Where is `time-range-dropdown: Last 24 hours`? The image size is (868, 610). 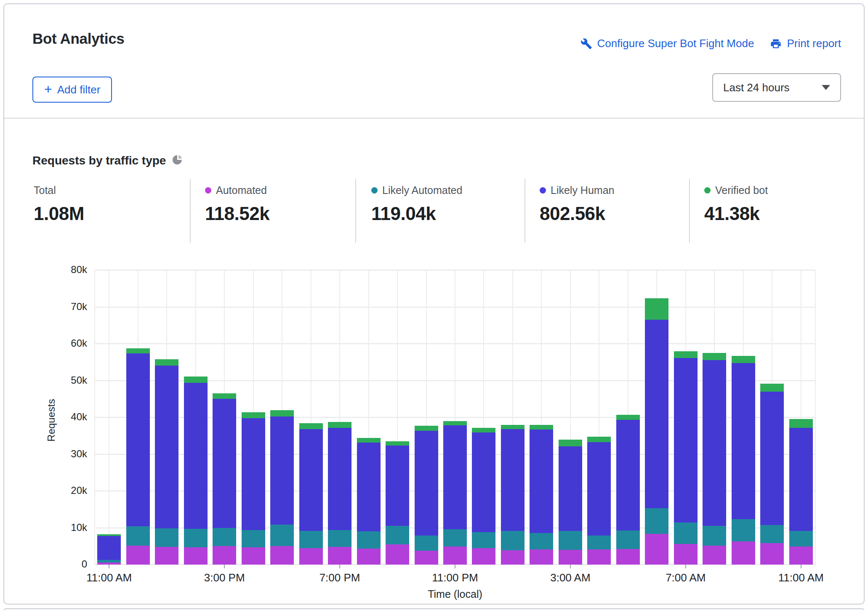 time-range-dropdown: Last 24 hours is located at coordinates (777, 88).